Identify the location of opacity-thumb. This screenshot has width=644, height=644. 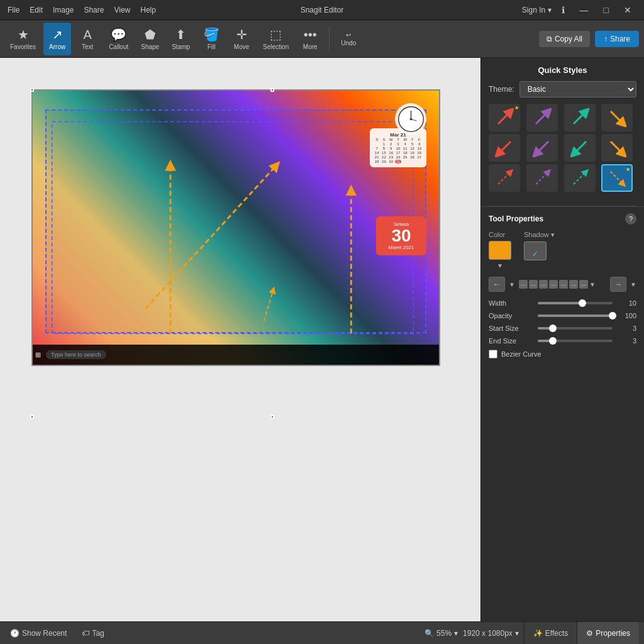
(613, 316).